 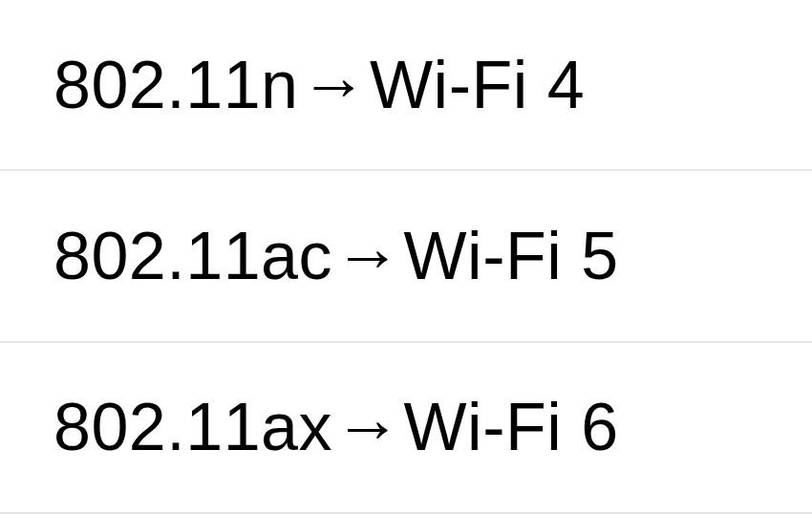 What do you see at coordinates (478, 85) in the screenshot?
I see `wifi-name: Wi-Fi 4` at bounding box center [478, 85].